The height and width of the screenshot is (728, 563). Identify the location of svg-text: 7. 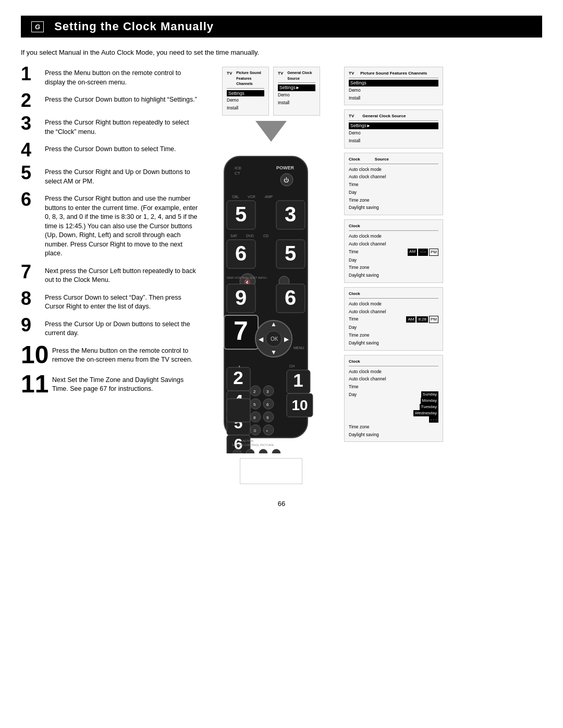
(241, 331).